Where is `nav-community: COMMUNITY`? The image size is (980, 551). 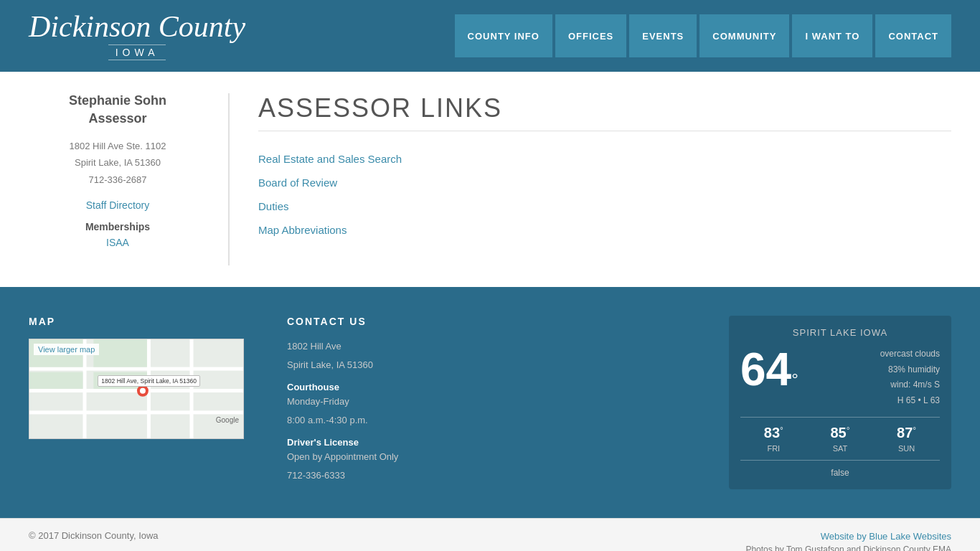
nav-community: COMMUNITY is located at coordinates (745, 36).